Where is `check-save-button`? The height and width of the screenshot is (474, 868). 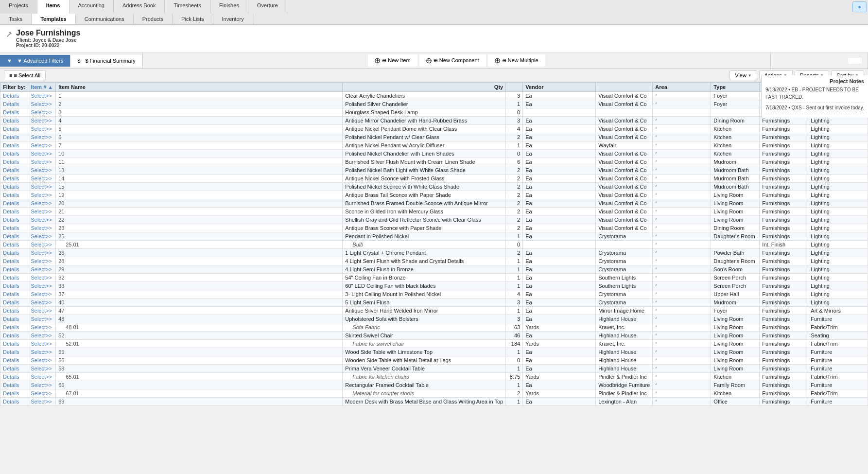 check-save-button is located at coordinates (859, 7).